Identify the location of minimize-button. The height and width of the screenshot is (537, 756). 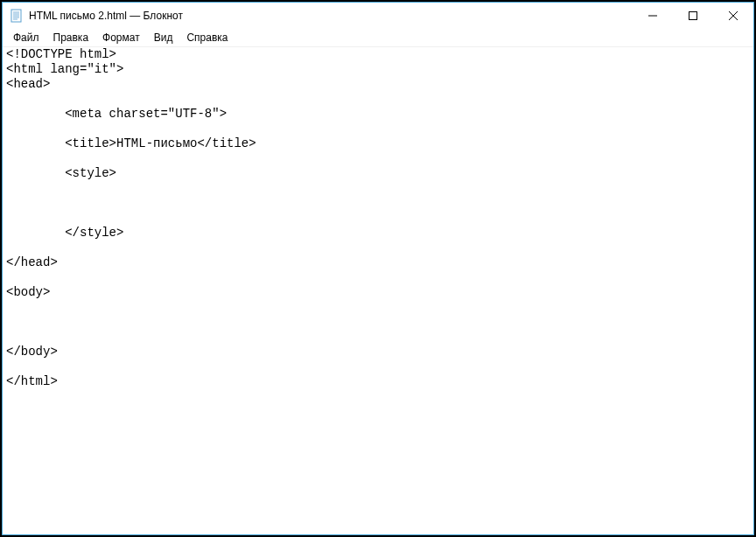
(653, 16).